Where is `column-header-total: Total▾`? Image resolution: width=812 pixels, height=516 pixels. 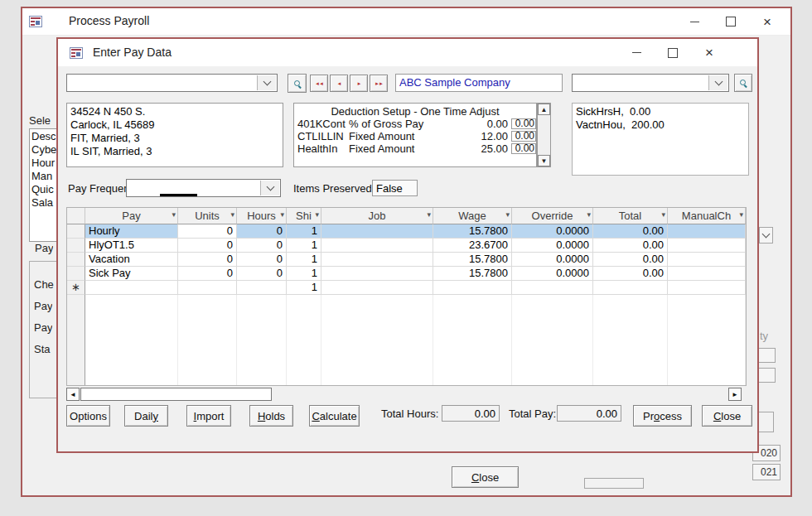
column-header-total: Total▾ is located at coordinates (631, 216).